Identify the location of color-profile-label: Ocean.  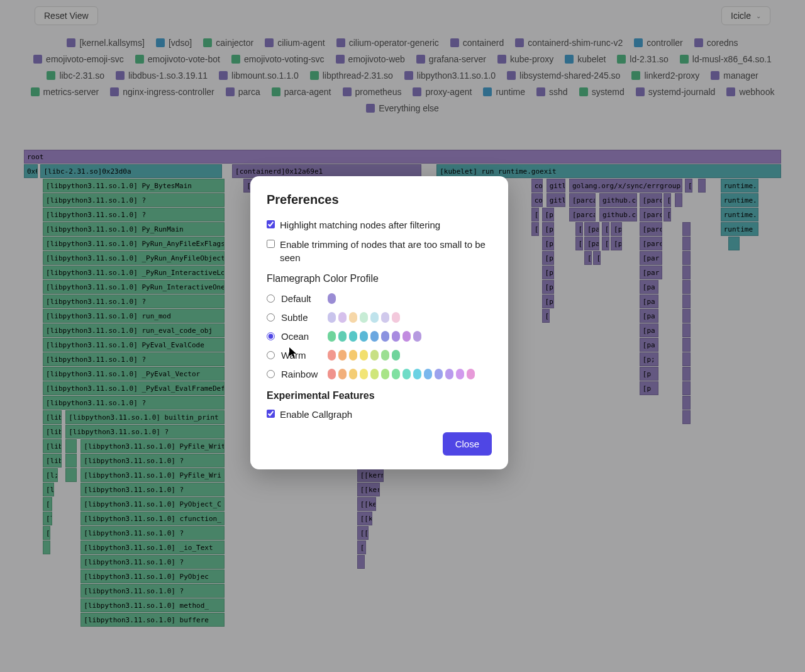
(301, 336).